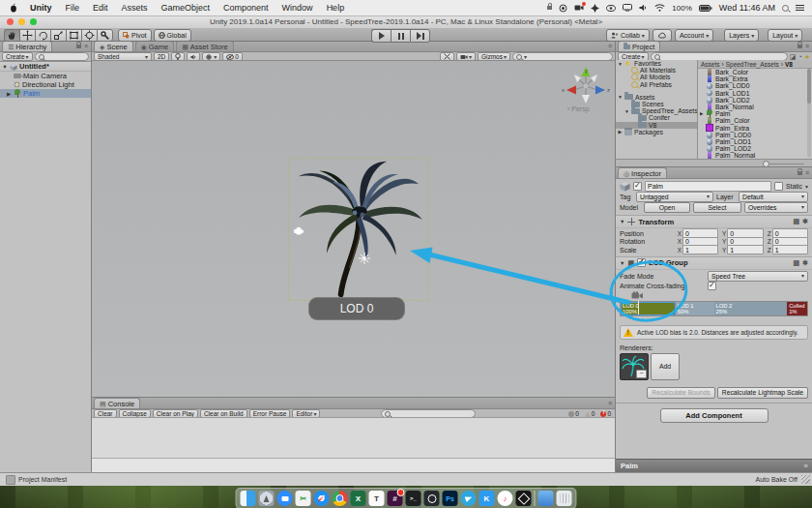 The width and height of the screenshot is (812, 508). Describe the element at coordinates (27, 35) in the screenshot. I see `move-tool-button` at that location.